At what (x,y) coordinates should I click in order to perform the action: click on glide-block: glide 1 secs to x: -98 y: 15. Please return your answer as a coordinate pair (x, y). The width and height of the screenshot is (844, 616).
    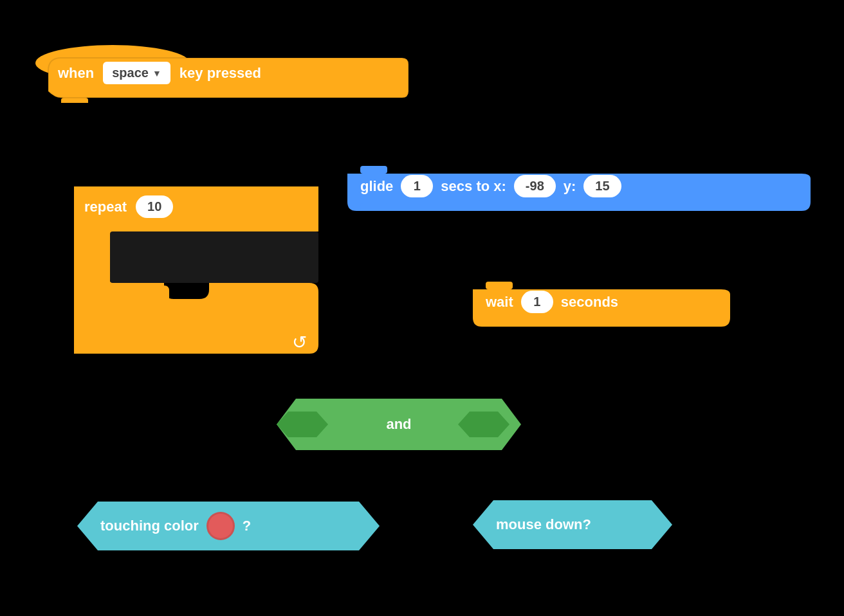
    Looking at the image, I should click on (579, 188).